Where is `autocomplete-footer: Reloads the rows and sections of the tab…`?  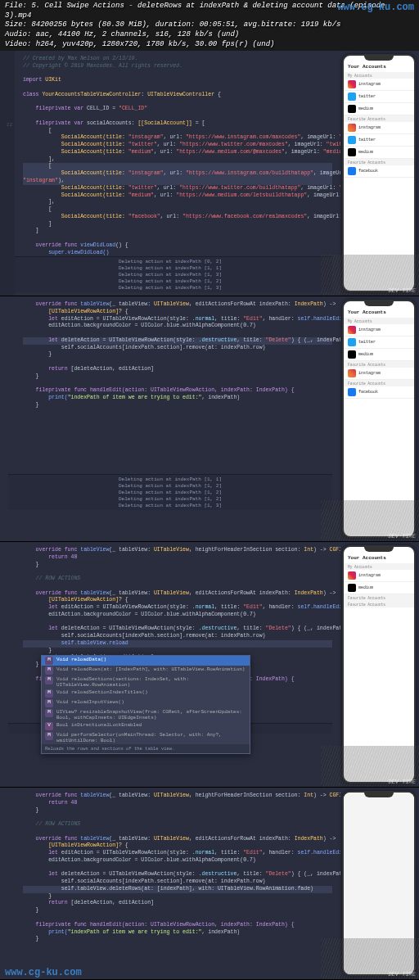
autocomplete-footer: Reloads the rows and sections of the tab… is located at coordinates (146, 748).